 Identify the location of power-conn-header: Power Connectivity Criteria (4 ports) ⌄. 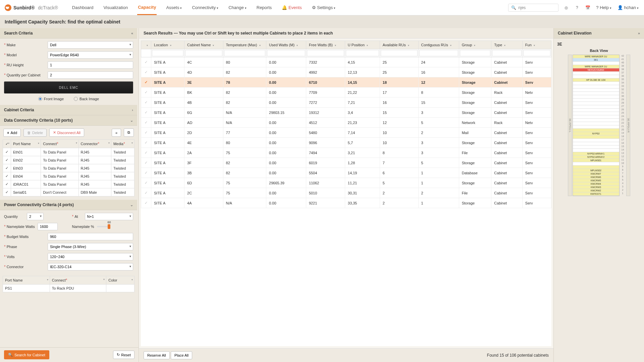
(68, 205).